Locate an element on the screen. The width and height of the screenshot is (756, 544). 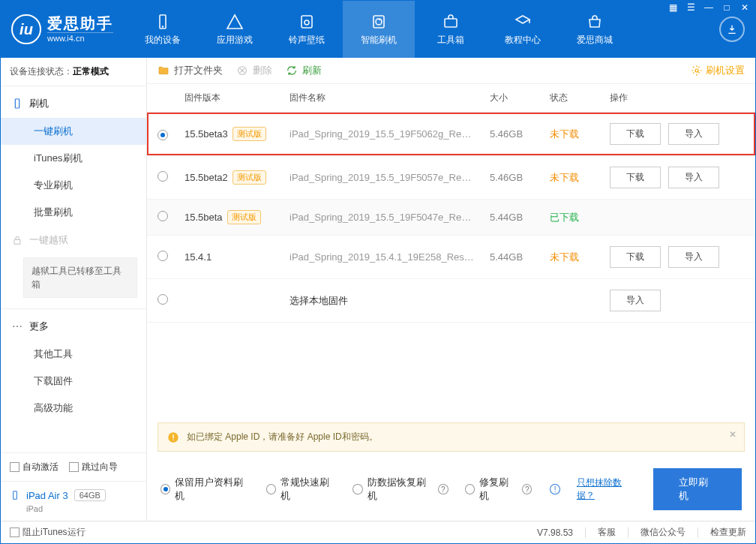
nav-tutorial: 教程中心 is located at coordinates (523, 29).